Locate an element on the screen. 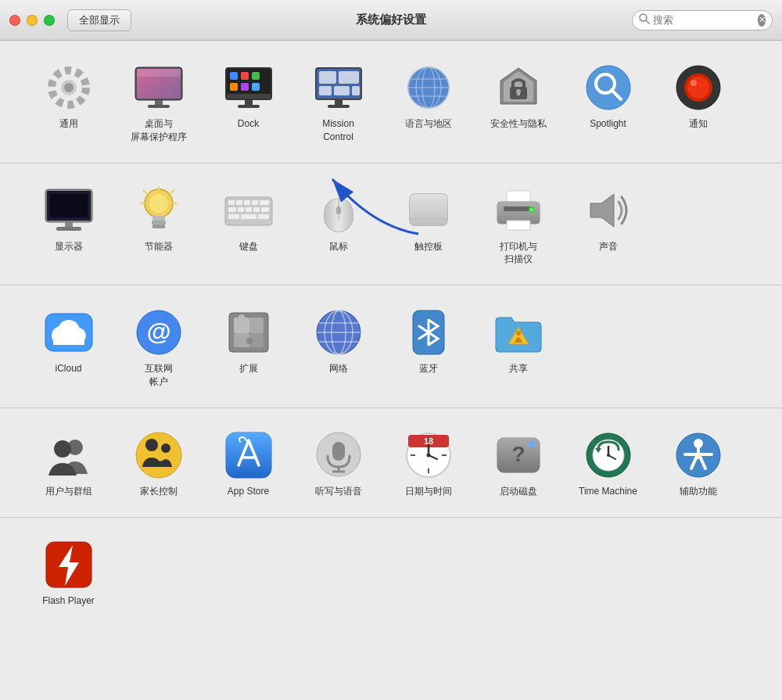  pref-users: 用户与群组 is located at coordinates (69, 465).